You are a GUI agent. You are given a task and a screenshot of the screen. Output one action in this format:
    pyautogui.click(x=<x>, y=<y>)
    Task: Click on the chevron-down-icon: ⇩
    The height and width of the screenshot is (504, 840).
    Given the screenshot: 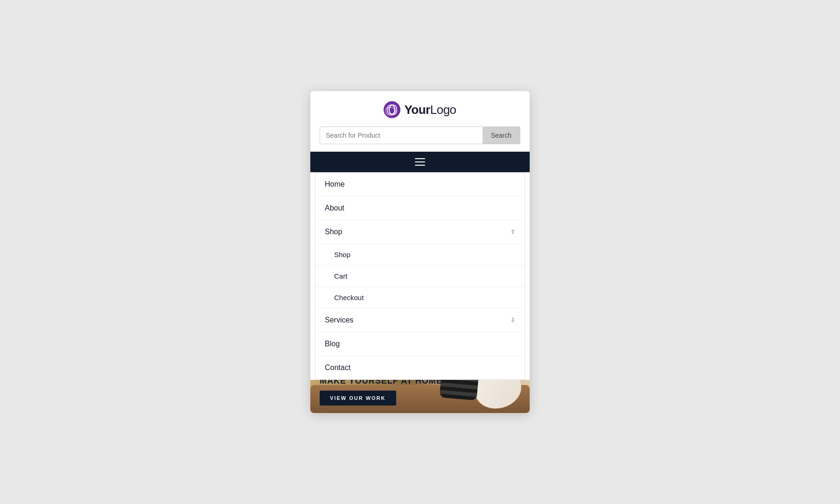 What is the action you would take?
    pyautogui.click(x=513, y=320)
    